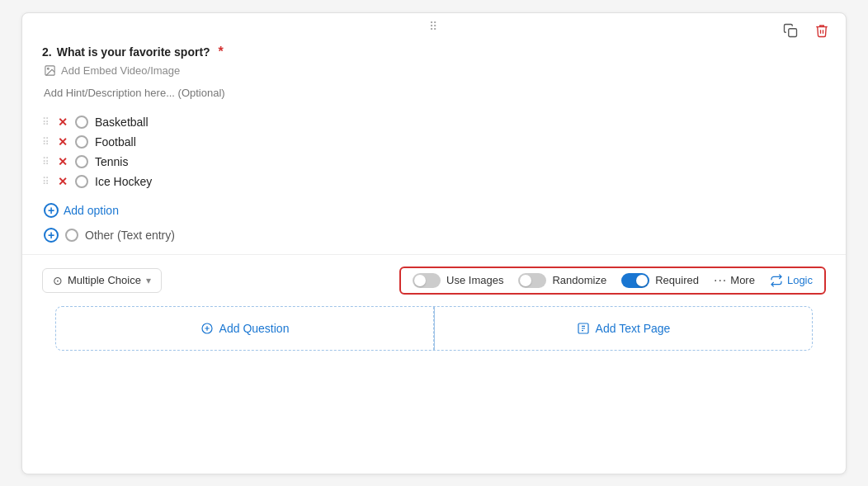 The width and height of the screenshot is (868, 486). I want to click on other-label: Other (Text entry), so click(130, 235).